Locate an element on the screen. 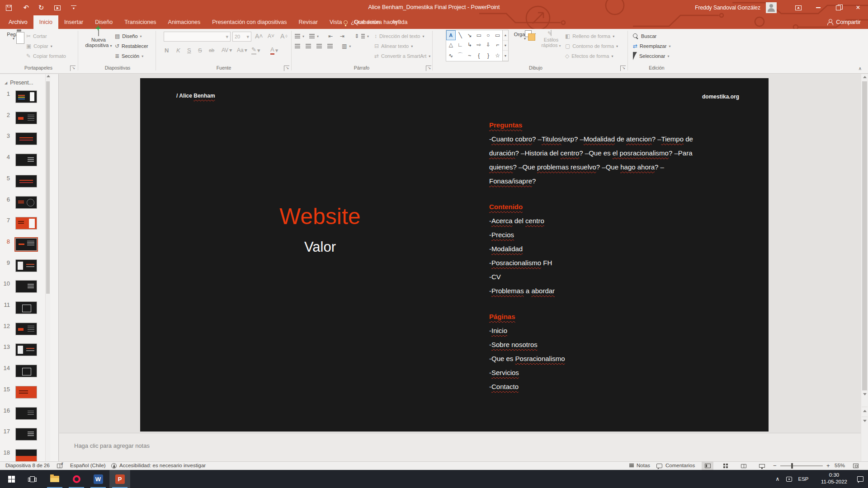 Image resolution: width=868 pixels, height=488 pixels. shape-icon-16: } is located at coordinates (488, 55).